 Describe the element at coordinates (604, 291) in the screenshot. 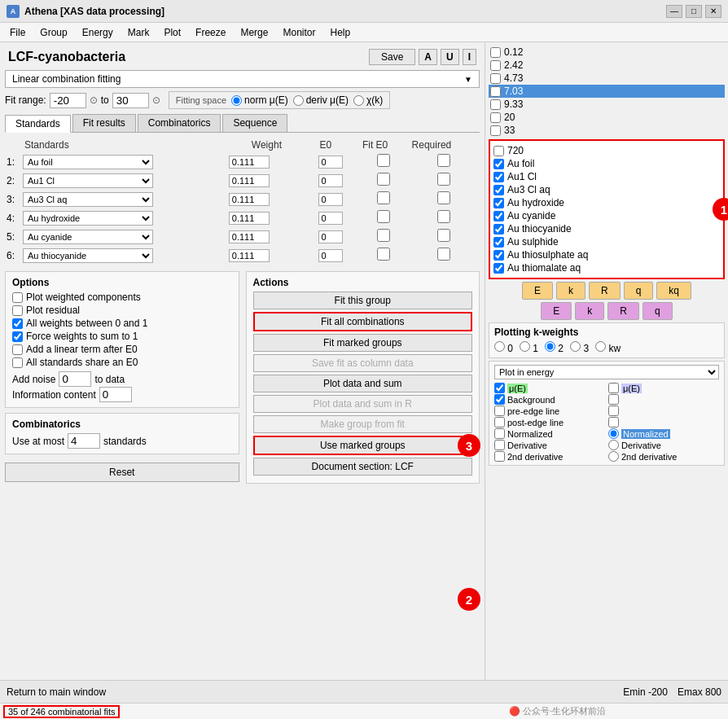

I see `r-button-1: R` at that location.